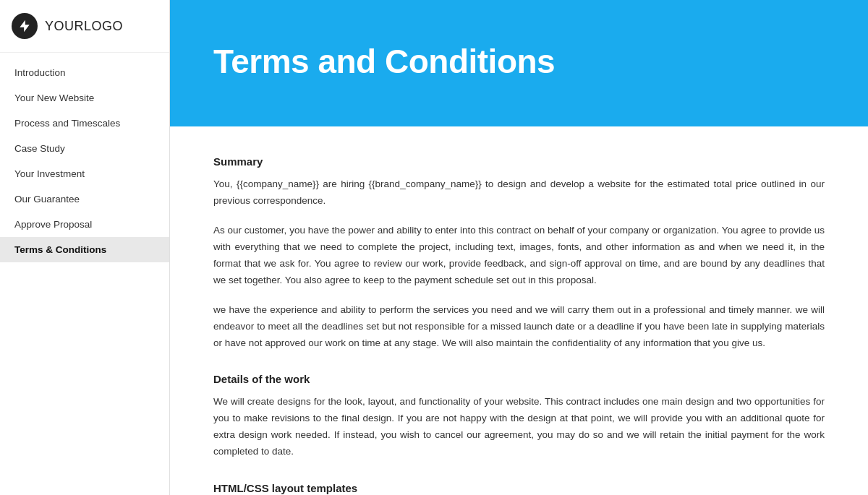  What do you see at coordinates (85, 173) in the screenshot?
I see `sidebar-item-your-investment: Your Investment` at bounding box center [85, 173].